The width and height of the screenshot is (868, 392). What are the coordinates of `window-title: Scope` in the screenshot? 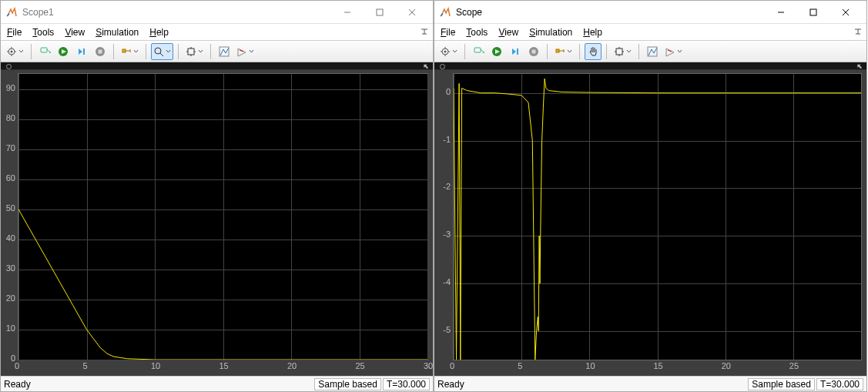 It's located at (469, 12).